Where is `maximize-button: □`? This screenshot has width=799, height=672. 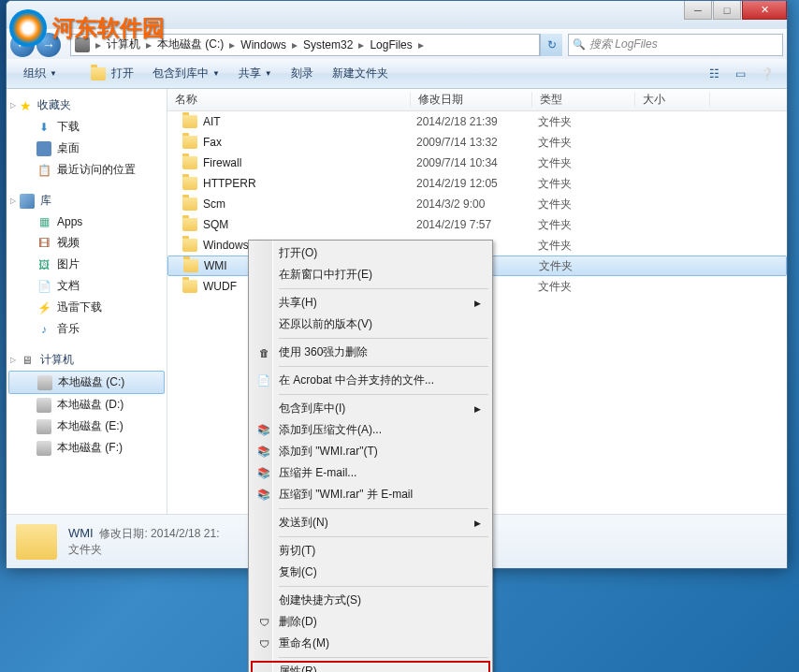
maximize-button: □ is located at coordinates (727, 10).